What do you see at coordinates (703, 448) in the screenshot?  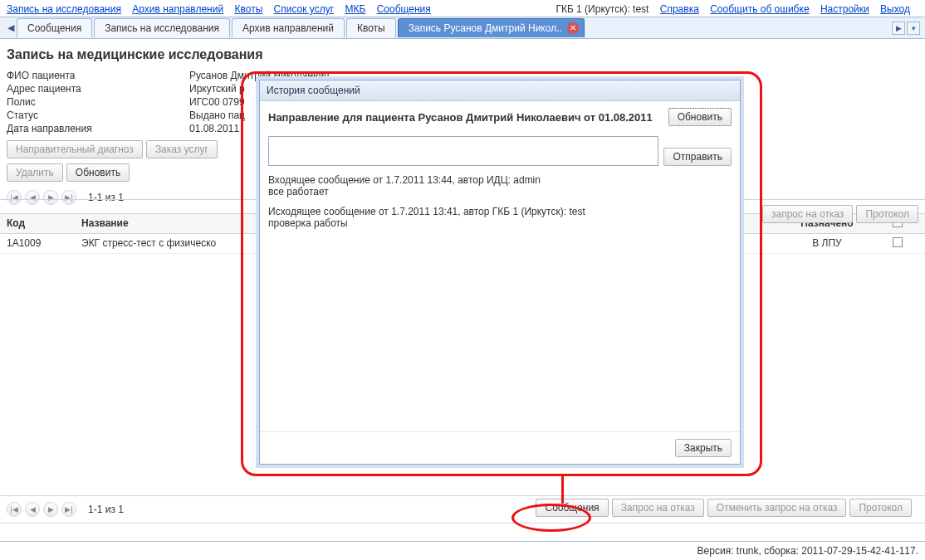 I see `close-button: Закрыть` at bounding box center [703, 448].